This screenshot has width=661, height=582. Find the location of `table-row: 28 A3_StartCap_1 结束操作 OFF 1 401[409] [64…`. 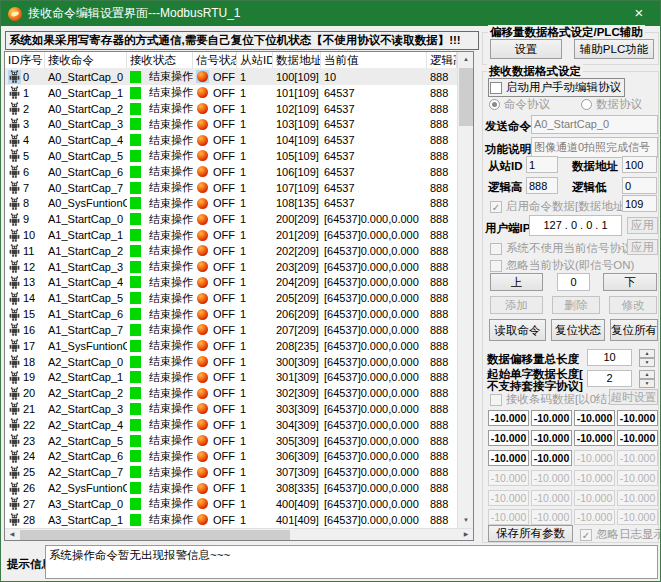

table-row: 28 A3_StartCap_1 结束操作 OFF 1 401[409] [64… is located at coordinates (231, 520).